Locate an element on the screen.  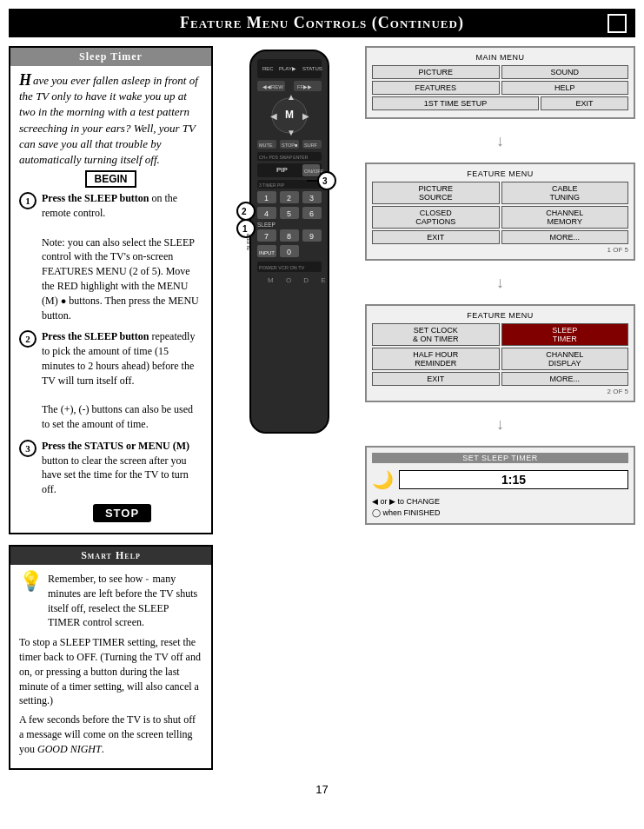
more-btn-1: MORE... is located at coordinates (565, 237).